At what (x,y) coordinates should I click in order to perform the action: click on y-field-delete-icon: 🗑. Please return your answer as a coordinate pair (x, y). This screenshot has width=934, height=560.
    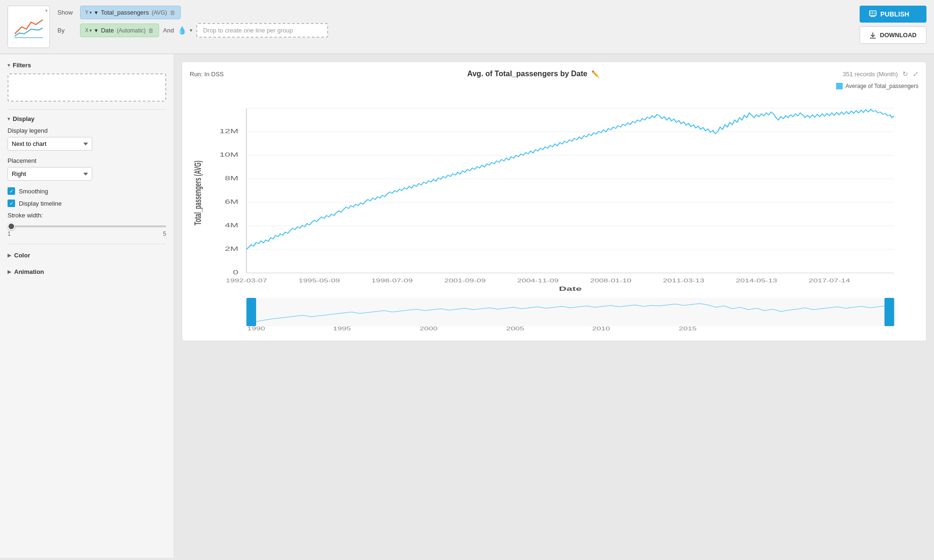
    Looking at the image, I should click on (173, 13).